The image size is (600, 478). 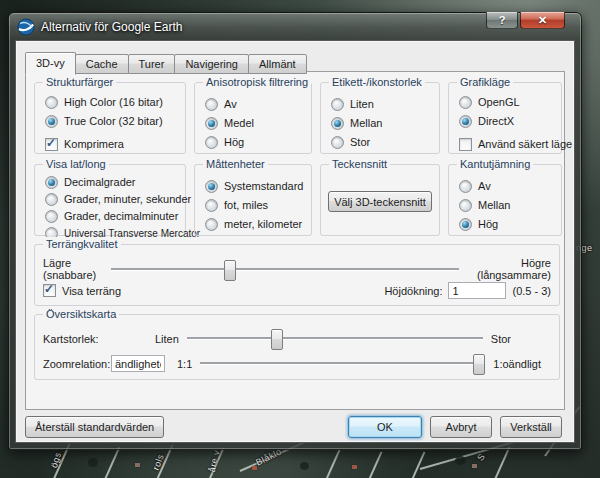 I want to click on help-button: ?, so click(x=502, y=20).